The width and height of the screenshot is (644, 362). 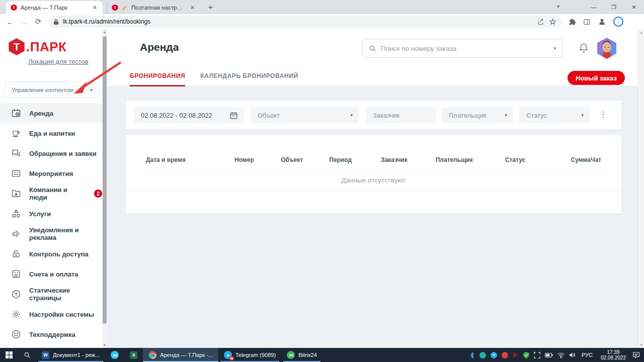 I want to click on order-search-input, so click(x=465, y=48).